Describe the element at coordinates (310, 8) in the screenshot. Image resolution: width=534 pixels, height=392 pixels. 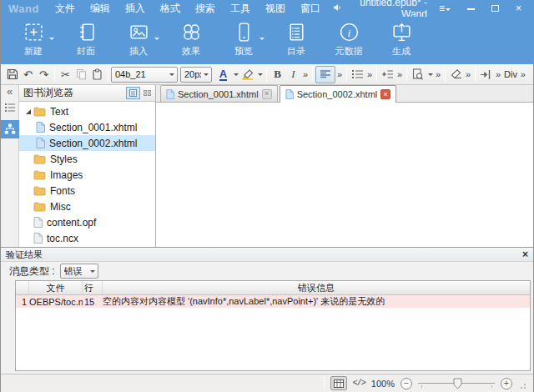
I see `menu-window: 窗口` at that location.